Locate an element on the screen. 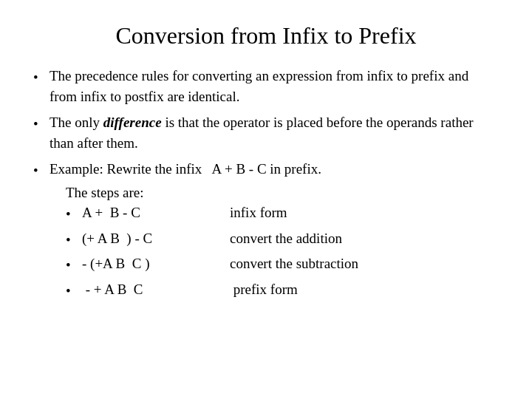 This screenshot has height=399, width=532. step-row-3: • - (+A B C ) convert the subtraction is located at coordinates (282, 265).